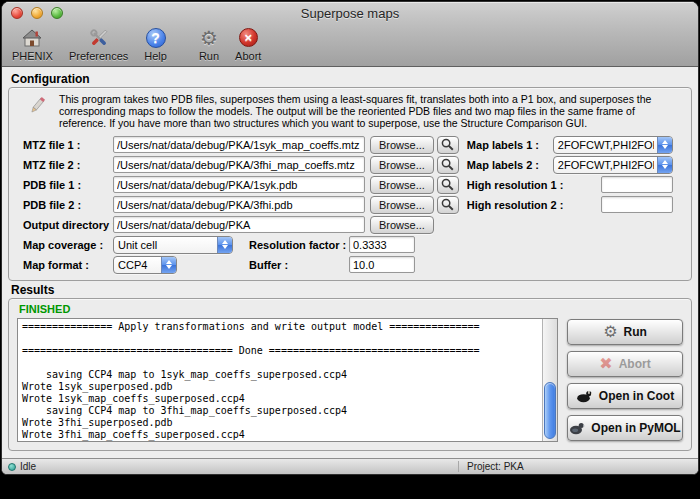  I want to click on pdb-file-2-inspect-button, so click(448, 205).